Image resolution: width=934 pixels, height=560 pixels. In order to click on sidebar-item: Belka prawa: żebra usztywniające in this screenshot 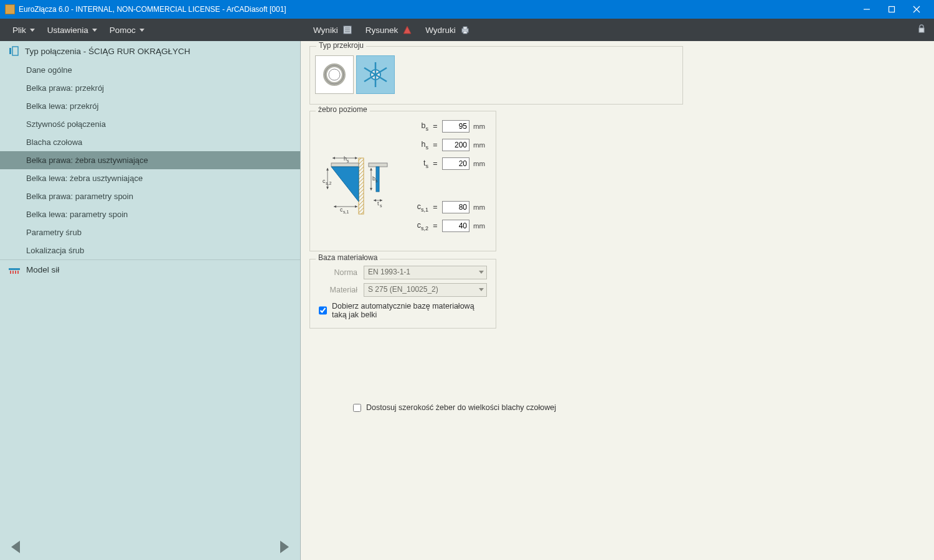, I will do `click(150, 161)`.